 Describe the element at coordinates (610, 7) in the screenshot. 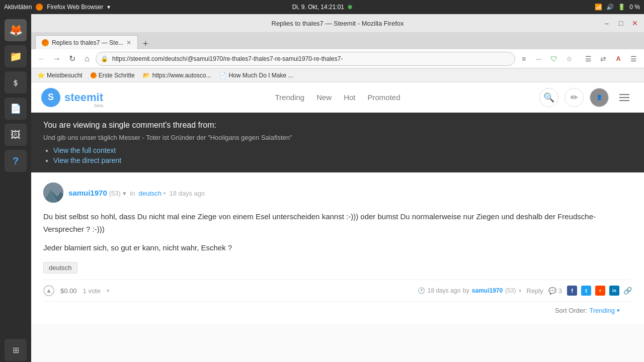

I see `volume-taskbar-icon: 🔊` at that location.